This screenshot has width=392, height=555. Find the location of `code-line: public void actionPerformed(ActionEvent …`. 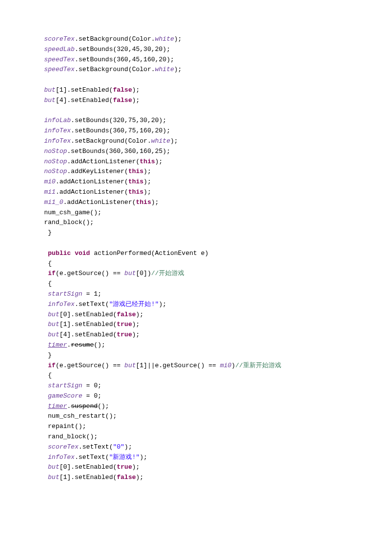

code-line: public void actionPerformed(ActionEvent … is located at coordinates (196, 254).